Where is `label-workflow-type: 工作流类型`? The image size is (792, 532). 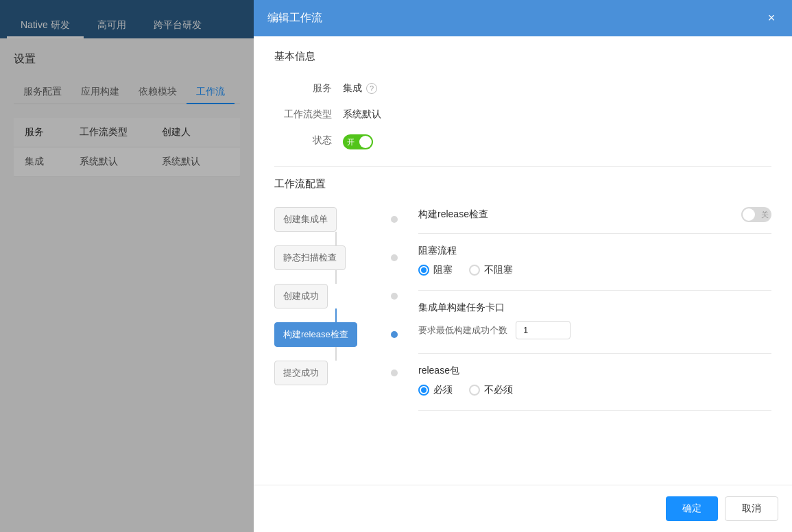
label-workflow-type: 工作流类型 is located at coordinates (309, 114).